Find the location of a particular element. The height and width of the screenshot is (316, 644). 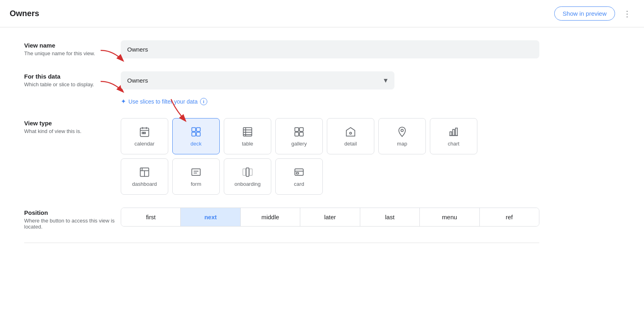

dashboard-icon is located at coordinates (144, 172).